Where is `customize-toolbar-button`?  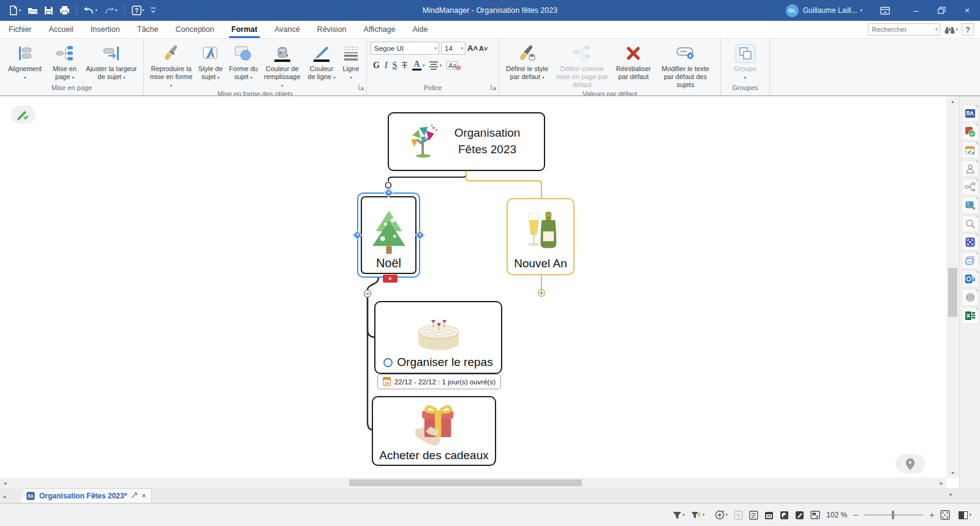 customize-toolbar-button is located at coordinates (153, 10).